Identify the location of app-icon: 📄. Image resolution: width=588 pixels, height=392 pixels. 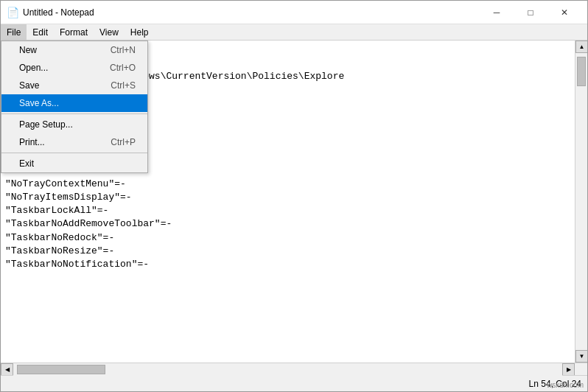
(13, 13).